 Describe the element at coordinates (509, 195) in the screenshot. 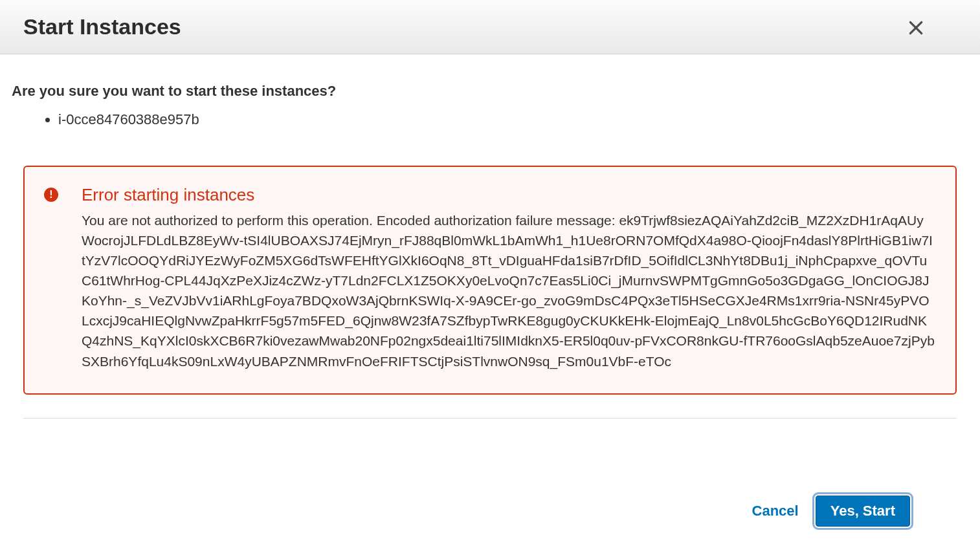

I see `error-title: Error starting instances` at that location.